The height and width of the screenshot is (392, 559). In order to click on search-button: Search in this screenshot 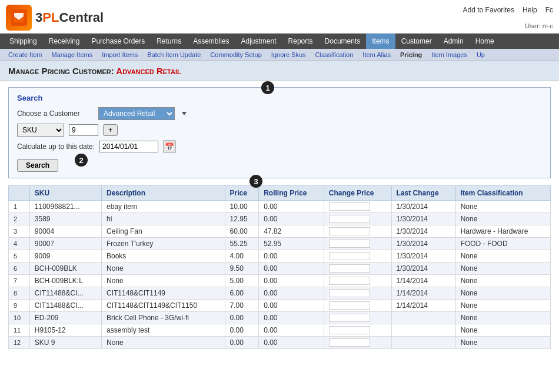, I will do `click(38, 165)`.